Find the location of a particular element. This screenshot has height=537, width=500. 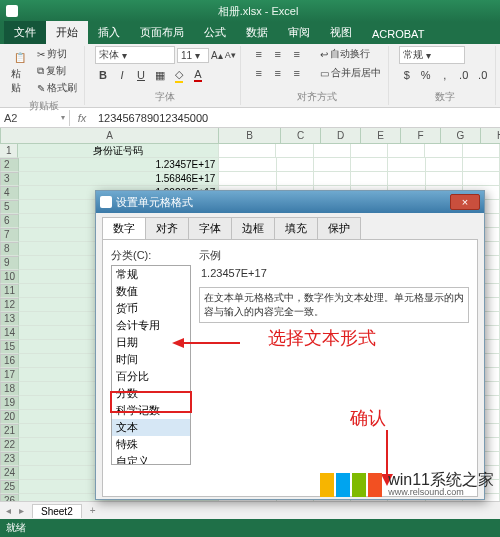

tab-file: 文件 is located at coordinates (25, 32).